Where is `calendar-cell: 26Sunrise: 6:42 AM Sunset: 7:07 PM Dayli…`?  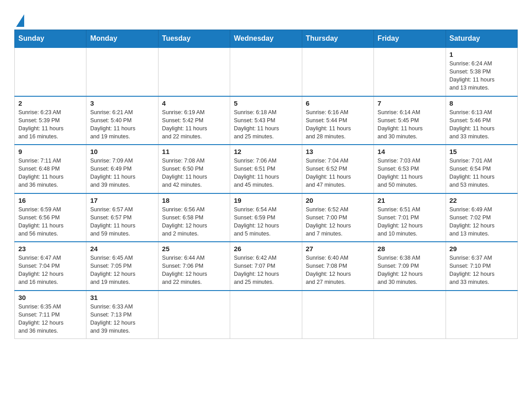 calendar-cell: 26Sunrise: 6:42 AM Sunset: 7:07 PM Dayli… is located at coordinates (266, 266).